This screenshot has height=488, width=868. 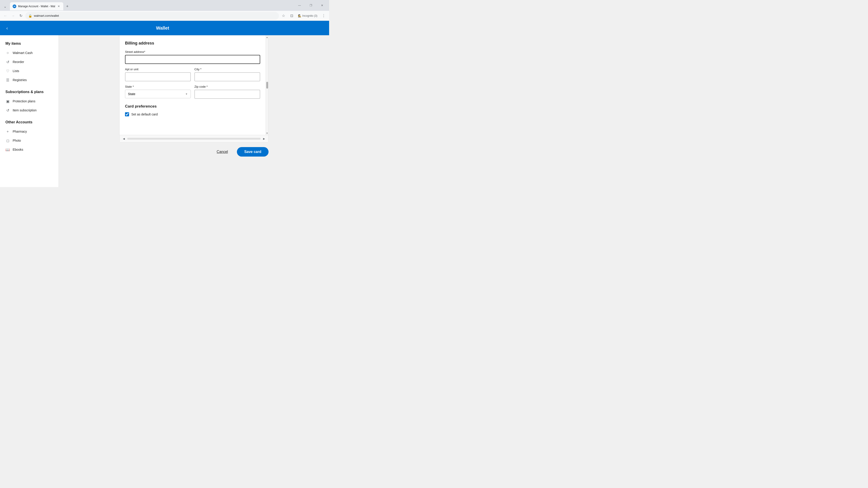 What do you see at coordinates (193, 59) in the screenshot?
I see `street-address-input` at bounding box center [193, 59].